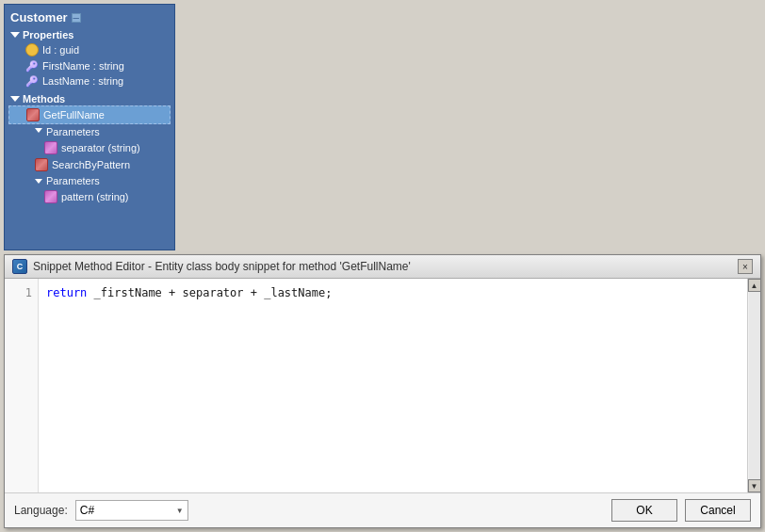  What do you see at coordinates (718, 510) in the screenshot?
I see `cancel-button: Cancel` at bounding box center [718, 510].